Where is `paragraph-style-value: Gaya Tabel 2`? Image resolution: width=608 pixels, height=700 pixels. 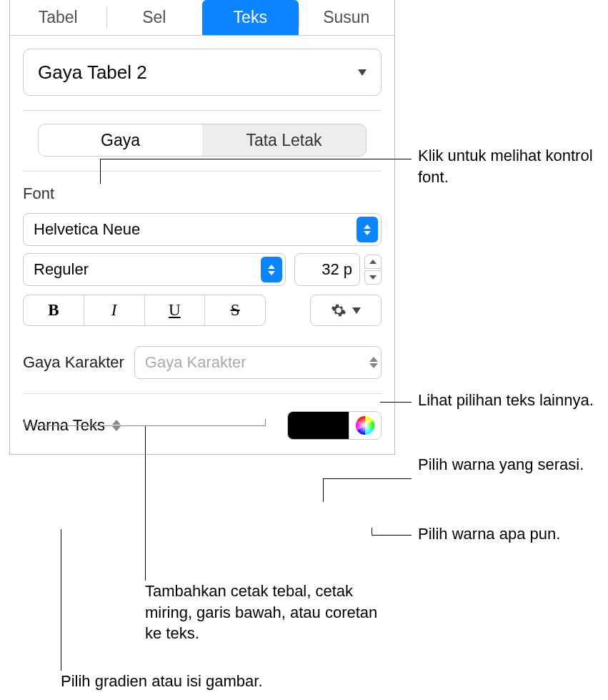 paragraph-style-value: Gaya Tabel 2 is located at coordinates (93, 73).